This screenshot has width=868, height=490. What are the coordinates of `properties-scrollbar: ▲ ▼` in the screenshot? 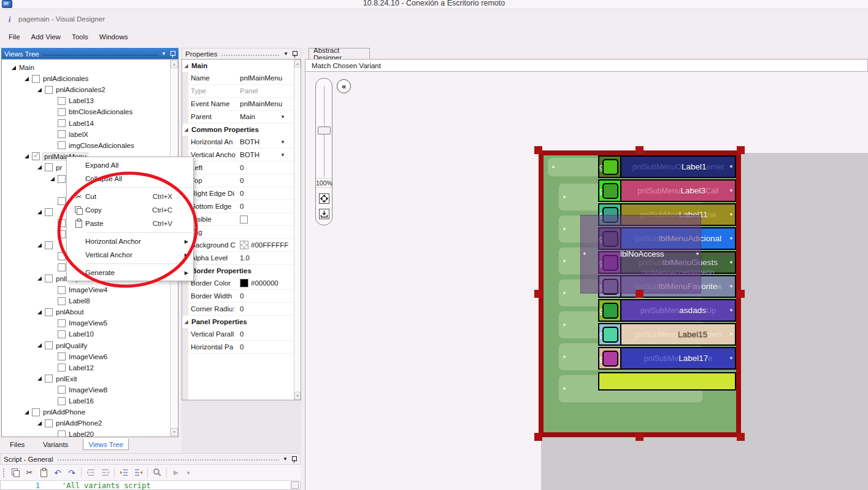 It's located at (297, 230).